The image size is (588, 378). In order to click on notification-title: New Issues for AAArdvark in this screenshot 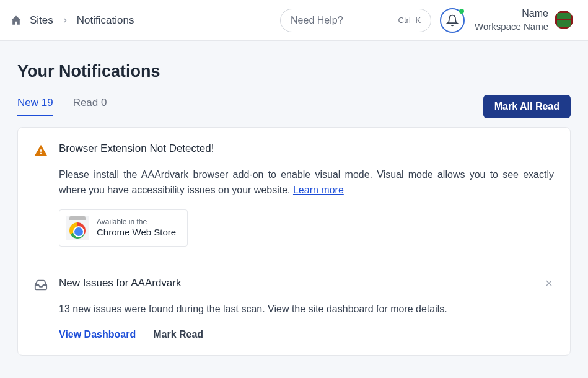, I will do `click(296, 283)`.